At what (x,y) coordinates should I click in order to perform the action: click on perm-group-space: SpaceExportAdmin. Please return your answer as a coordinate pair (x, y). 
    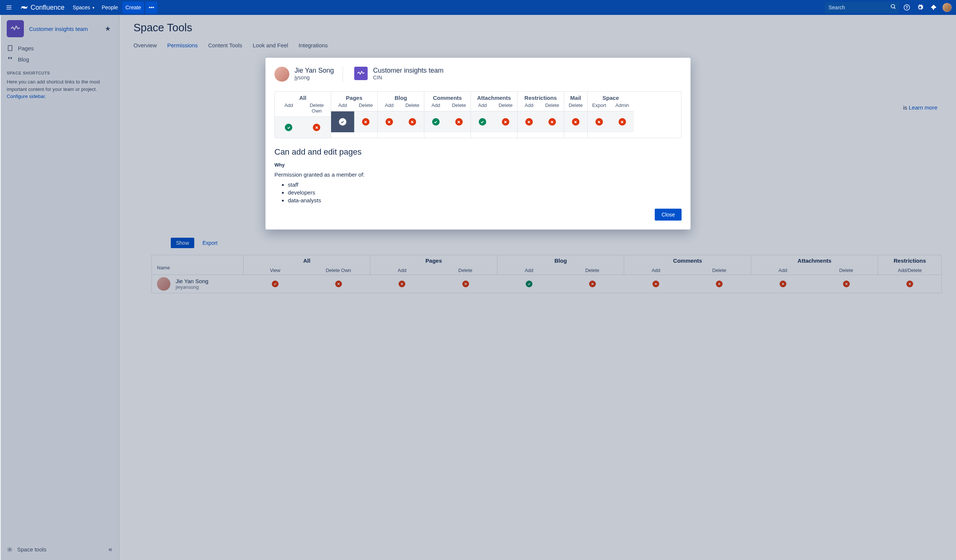
    Looking at the image, I should click on (611, 115).